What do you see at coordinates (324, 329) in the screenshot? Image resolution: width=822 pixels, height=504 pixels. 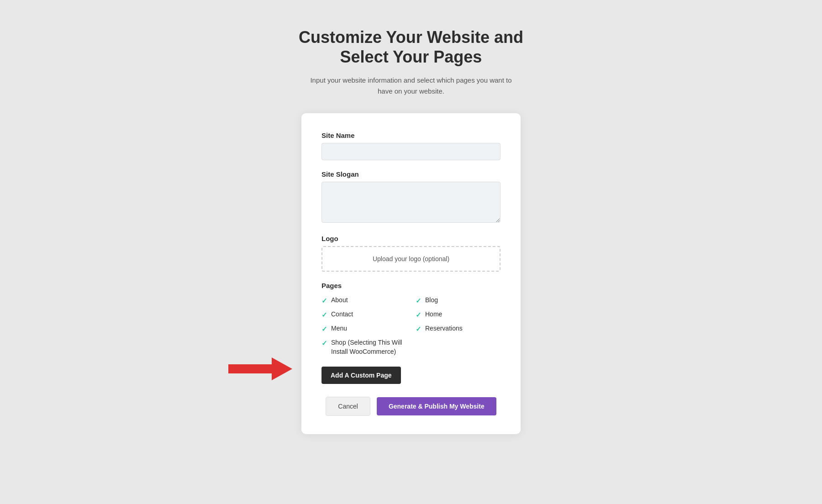 I see `check-icon-menu: ✓` at bounding box center [324, 329].